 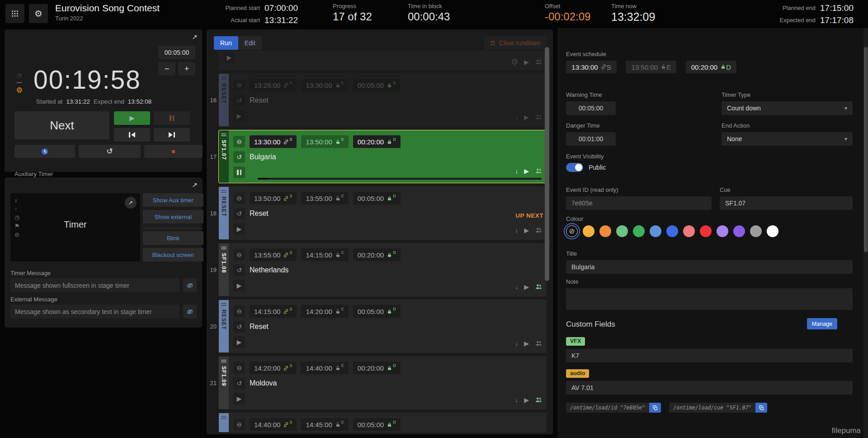 What do you see at coordinates (709, 388) in the screenshot?
I see `custom-field-audio-input` at bounding box center [709, 388].